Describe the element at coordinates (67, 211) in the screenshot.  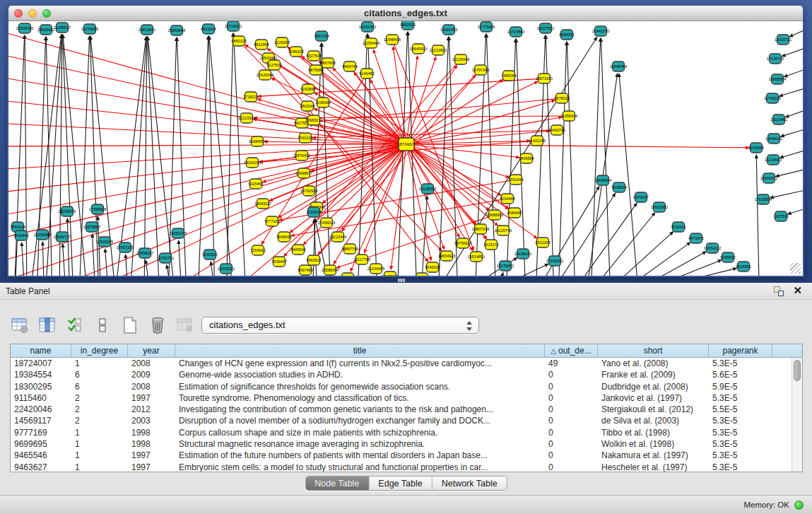
I see `graph-node: 20206576` at that location.